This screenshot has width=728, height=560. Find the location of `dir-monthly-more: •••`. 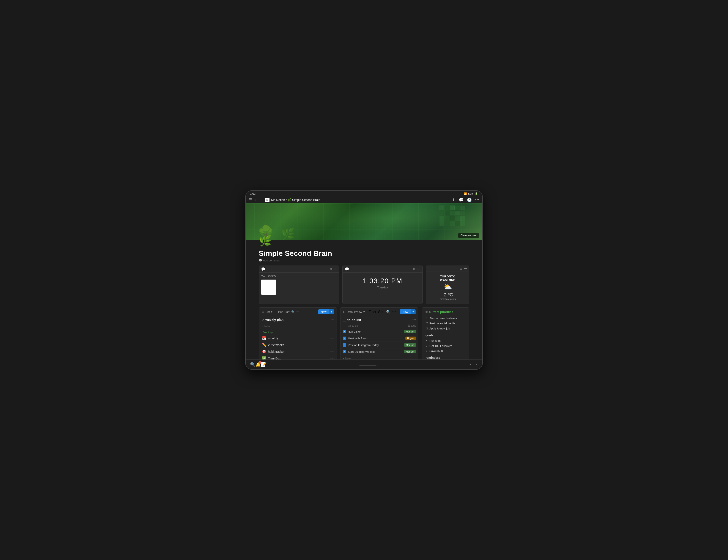

dir-monthly-more: ••• is located at coordinates (332, 338).